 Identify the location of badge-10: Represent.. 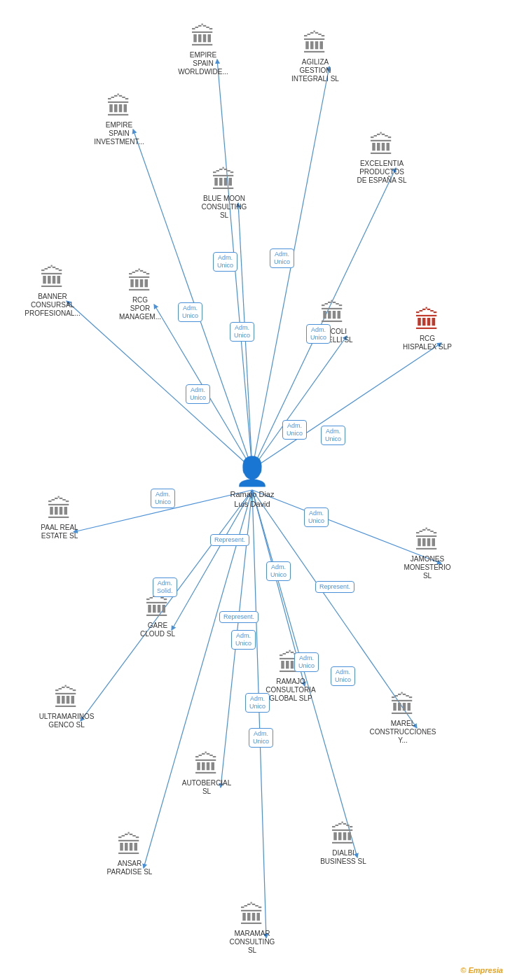
(230, 540).